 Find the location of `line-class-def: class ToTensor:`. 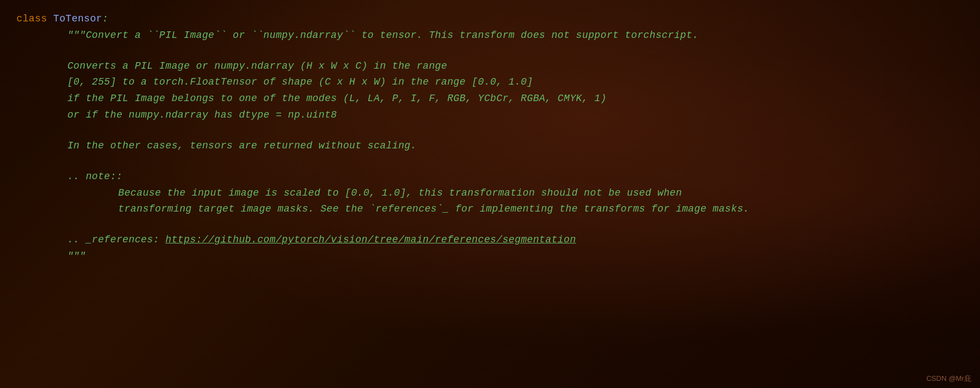

line-class-def: class ToTensor: is located at coordinates (490, 19).